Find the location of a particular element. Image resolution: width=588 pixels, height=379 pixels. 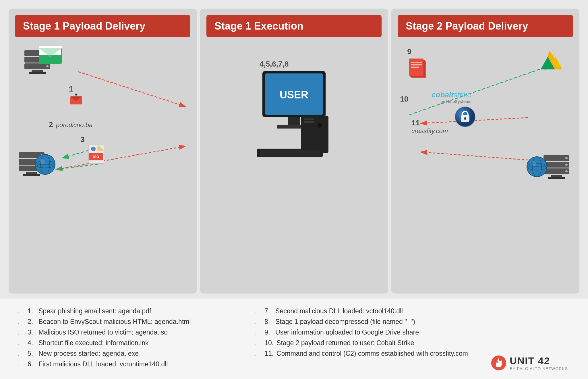

globe-icon-left is located at coordinates (45, 165).